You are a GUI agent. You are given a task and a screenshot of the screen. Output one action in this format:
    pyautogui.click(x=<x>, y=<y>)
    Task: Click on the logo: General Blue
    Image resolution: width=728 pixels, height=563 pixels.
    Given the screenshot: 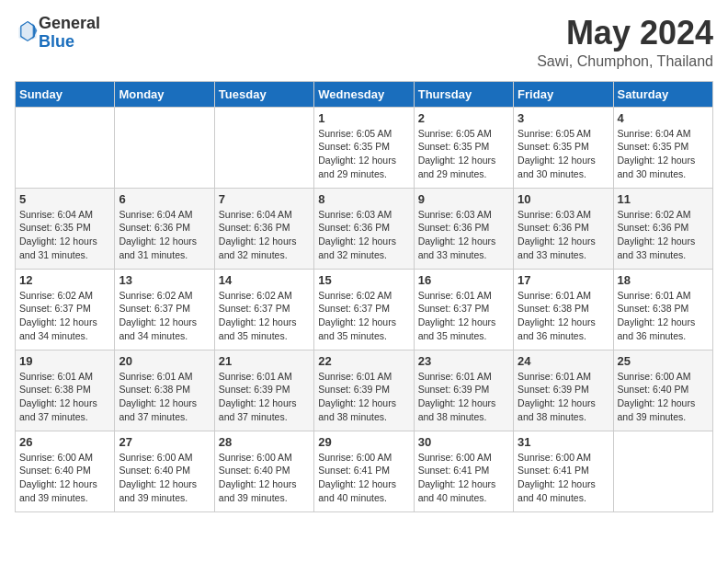 What is the action you would take?
    pyautogui.click(x=57, y=33)
    